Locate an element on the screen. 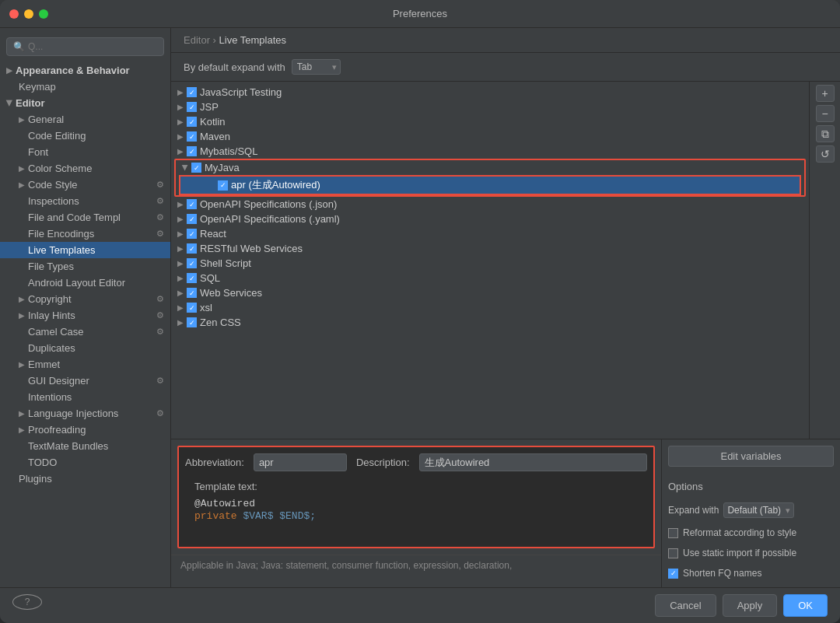 The width and height of the screenshot is (840, 623). sidebar-item-language-injections: ▶ Language Injections ⚙ is located at coordinates (86, 414).